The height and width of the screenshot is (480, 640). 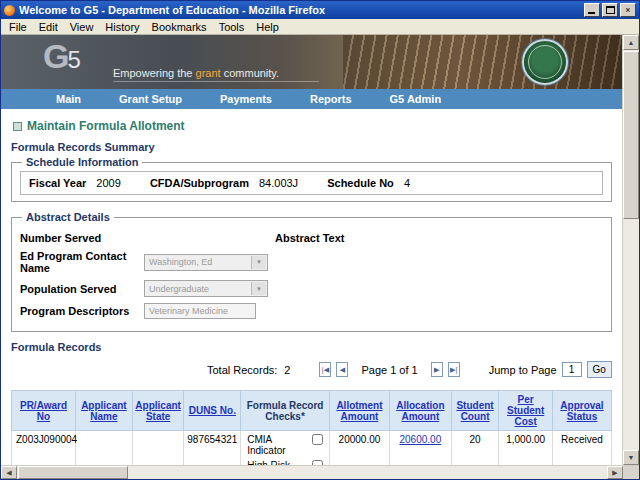 What do you see at coordinates (18, 126) in the screenshot?
I see `bullet-icon` at bounding box center [18, 126].